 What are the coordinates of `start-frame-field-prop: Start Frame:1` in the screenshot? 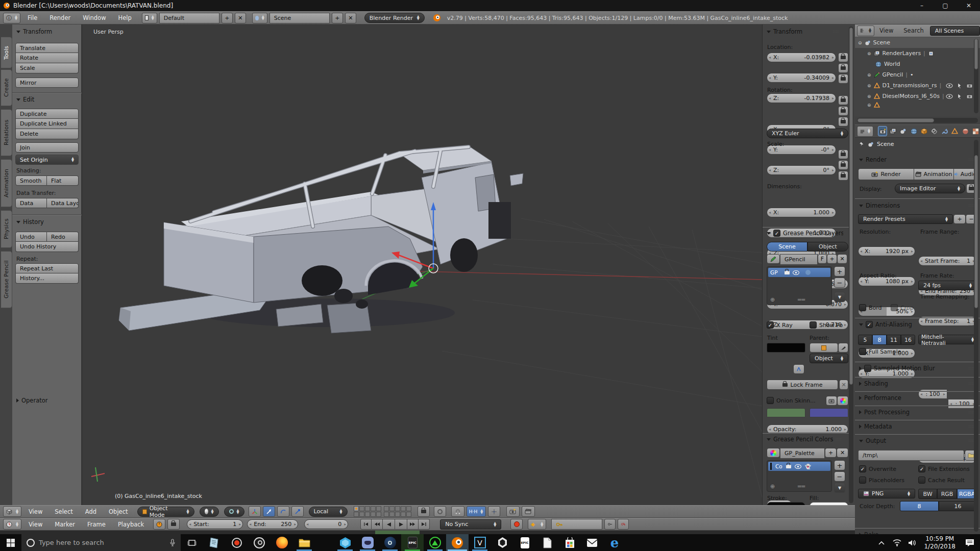 It's located at (947, 261).